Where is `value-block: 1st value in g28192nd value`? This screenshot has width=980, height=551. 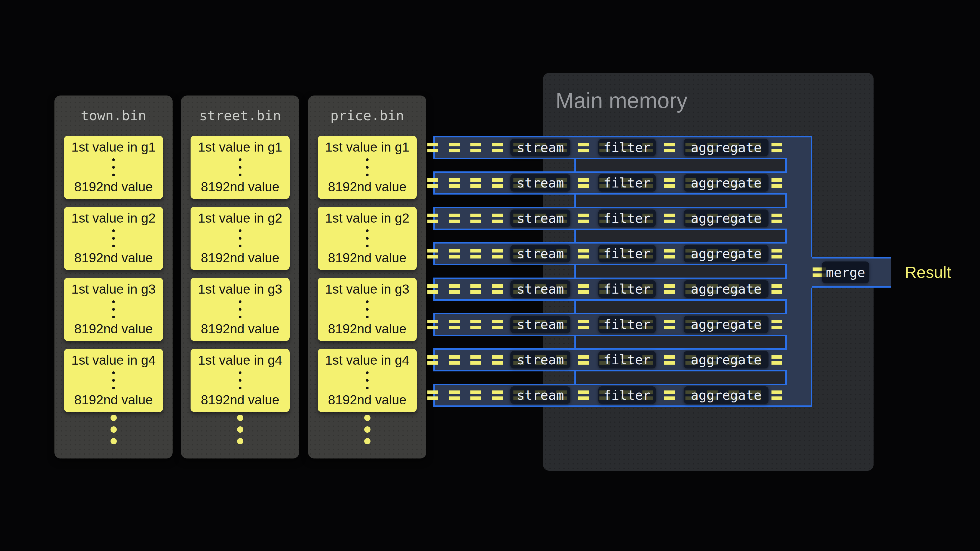 value-block: 1st value in g28192nd value is located at coordinates (368, 238).